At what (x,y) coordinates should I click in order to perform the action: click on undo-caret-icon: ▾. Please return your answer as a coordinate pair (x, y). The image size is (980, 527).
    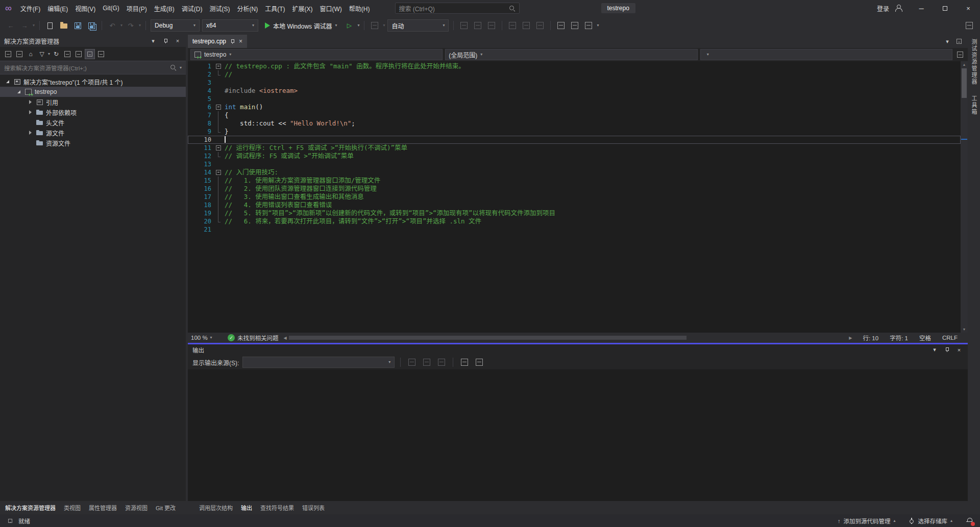
    Looking at the image, I should click on (121, 26).